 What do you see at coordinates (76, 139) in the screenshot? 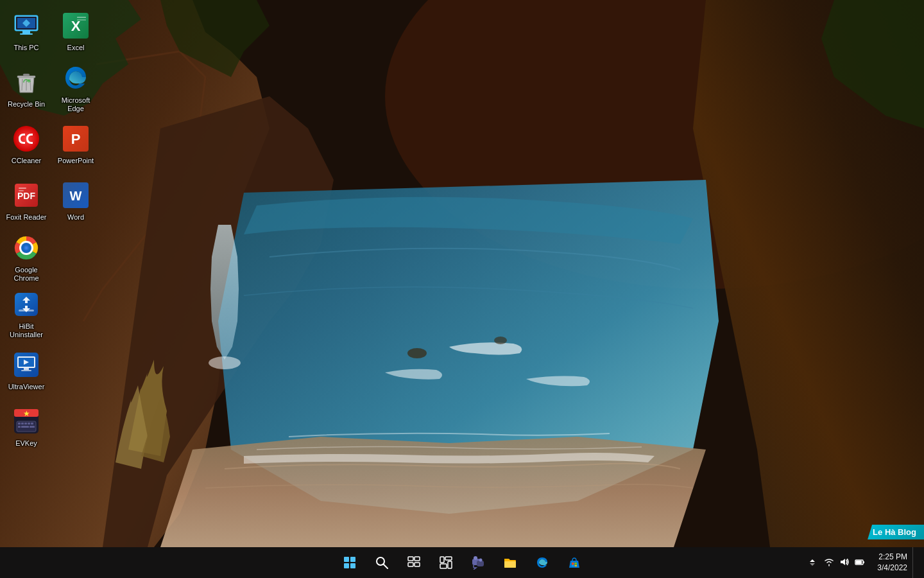
I see `svg-text: P` at bounding box center [76, 139].